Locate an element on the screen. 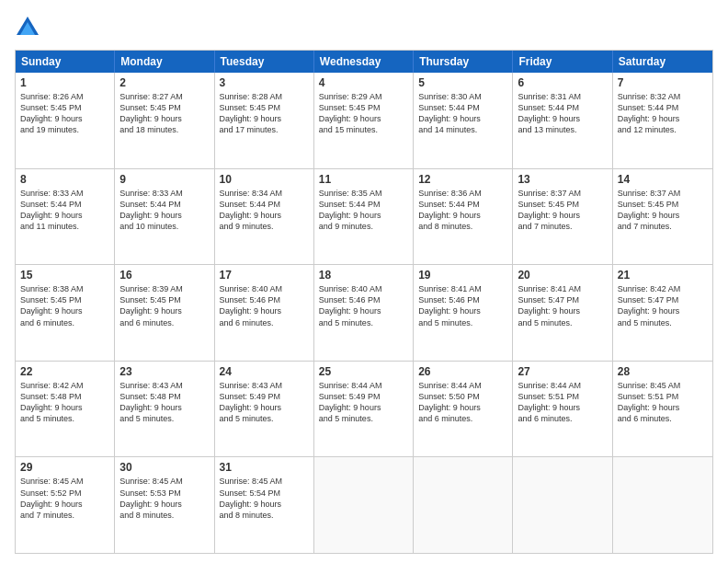  day-number: 6 is located at coordinates (563, 83).